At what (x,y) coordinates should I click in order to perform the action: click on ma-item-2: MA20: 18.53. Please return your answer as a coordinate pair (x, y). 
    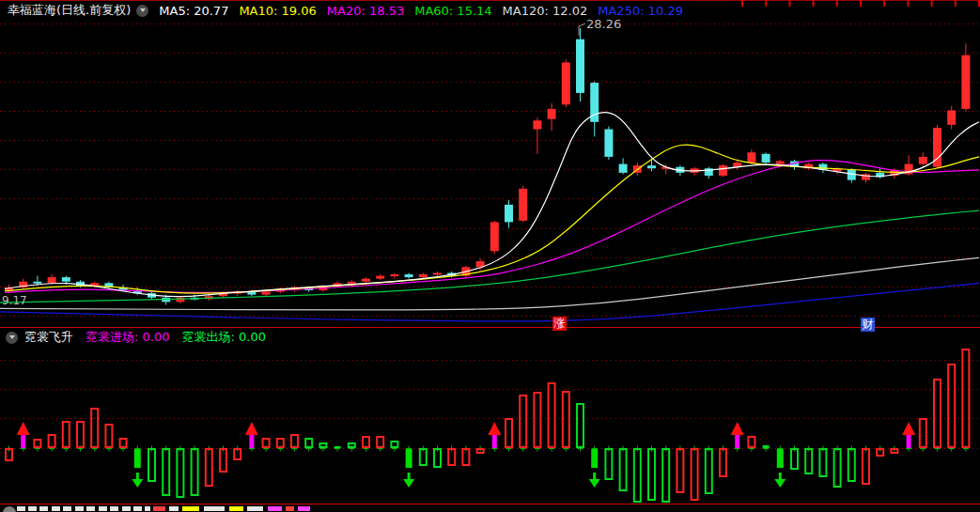
    Looking at the image, I should click on (366, 11).